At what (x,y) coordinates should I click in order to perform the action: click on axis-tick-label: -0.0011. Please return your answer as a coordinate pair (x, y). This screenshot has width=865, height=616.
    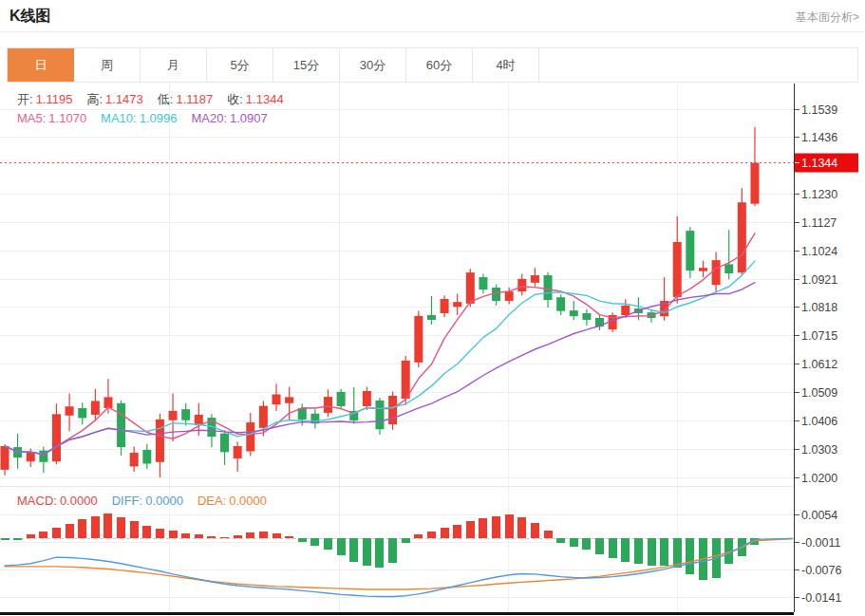
    Looking at the image, I should click on (821, 543).